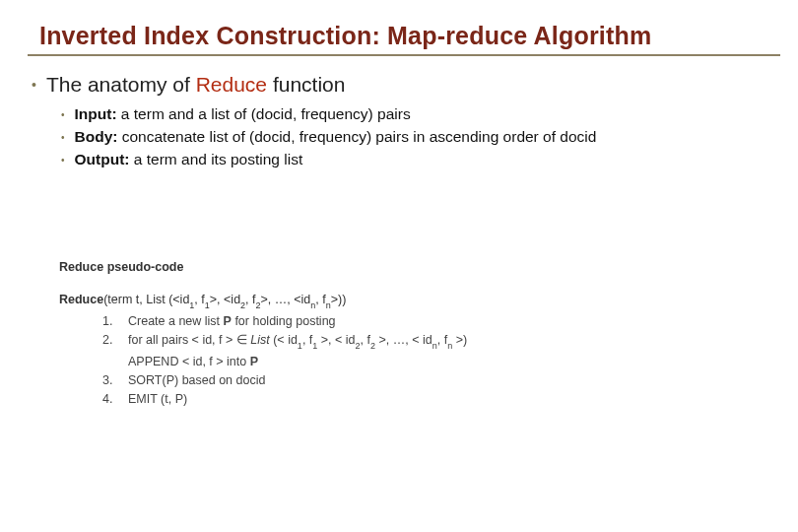  I want to click on sub-bullet-input: • Input: a term and a list of (docid, fr…, so click(329, 114).